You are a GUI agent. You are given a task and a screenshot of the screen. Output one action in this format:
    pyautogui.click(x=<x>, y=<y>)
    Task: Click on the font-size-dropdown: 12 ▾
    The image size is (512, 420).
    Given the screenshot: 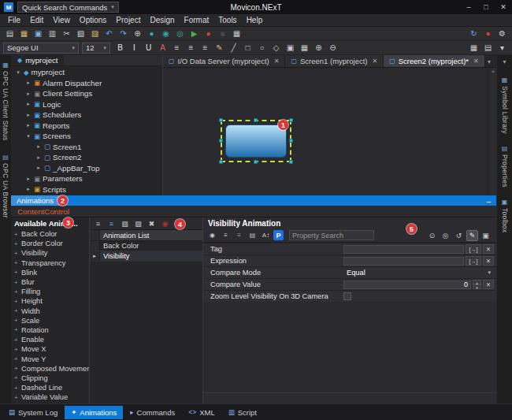 What is the action you would take?
    pyautogui.click(x=96, y=48)
    